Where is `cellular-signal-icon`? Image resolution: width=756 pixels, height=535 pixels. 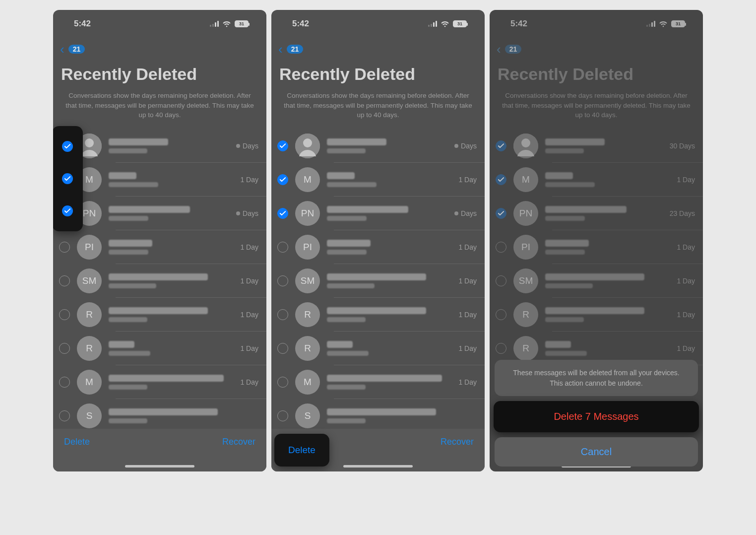 cellular-signal-icon is located at coordinates (433, 24).